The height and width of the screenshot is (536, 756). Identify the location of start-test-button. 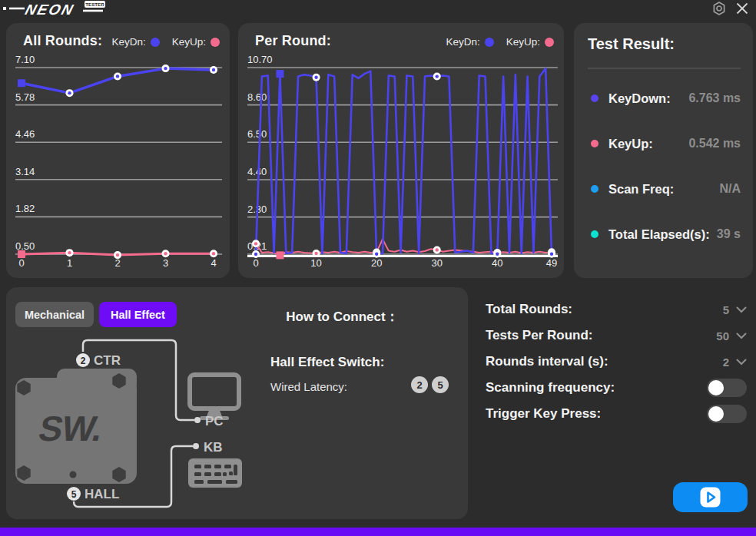
(710, 498).